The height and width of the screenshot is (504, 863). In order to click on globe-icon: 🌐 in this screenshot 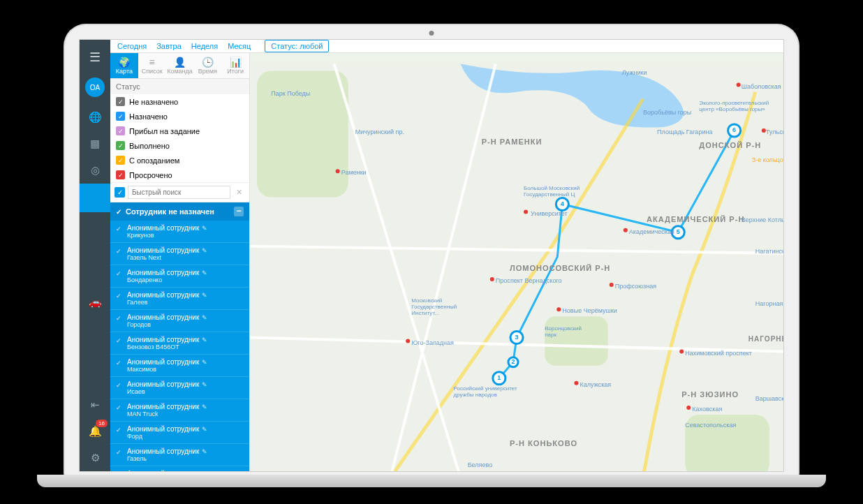, I will do `click(95, 117)`.